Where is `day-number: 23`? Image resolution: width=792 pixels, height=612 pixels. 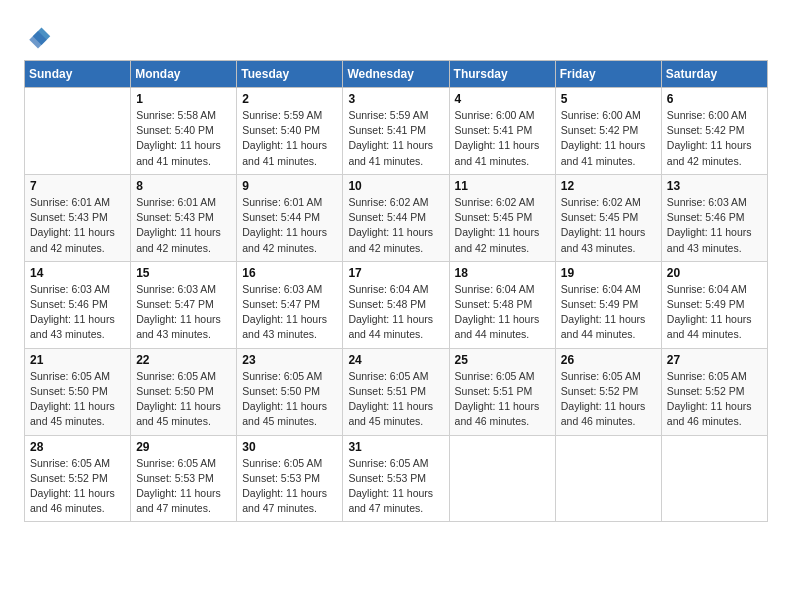 day-number: 23 is located at coordinates (290, 360).